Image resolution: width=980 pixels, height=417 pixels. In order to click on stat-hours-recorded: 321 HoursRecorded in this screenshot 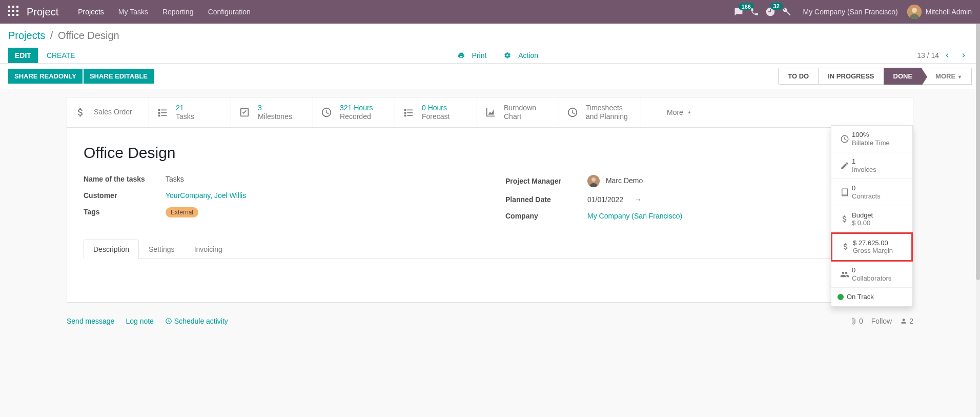, I will do `click(354, 112)`.